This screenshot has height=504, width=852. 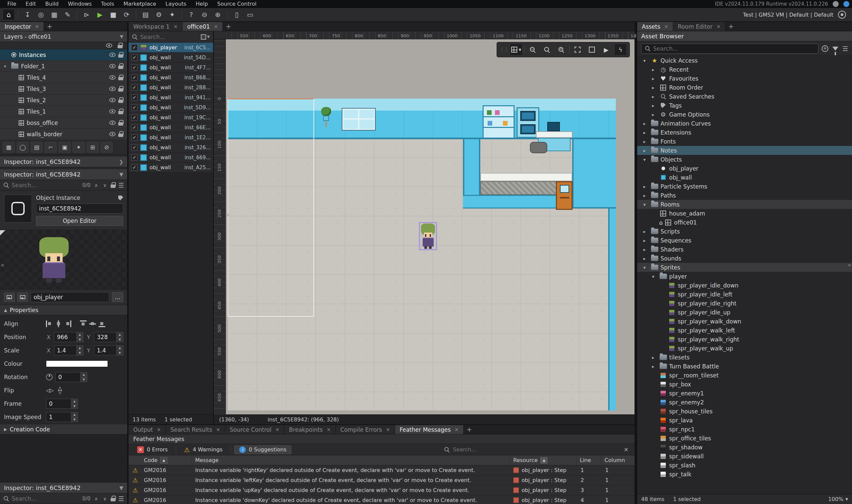 What do you see at coordinates (744, 285) in the screenshot?
I see `asset-spr-player-idle-down: spr_player_idle_down` at bounding box center [744, 285].